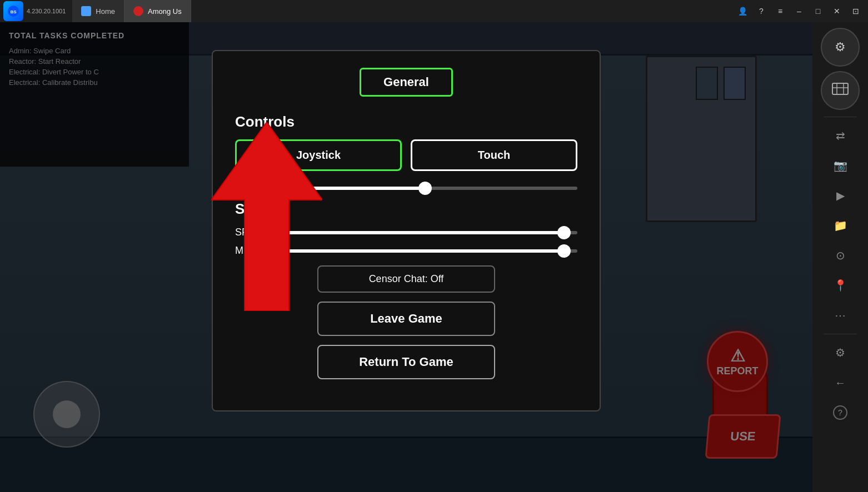 This screenshot has width=868, height=492. What do you see at coordinates (840, 255) in the screenshot?
I see `sidebar-screenshot2-button: ⊙` at bounding box center [840, 255].